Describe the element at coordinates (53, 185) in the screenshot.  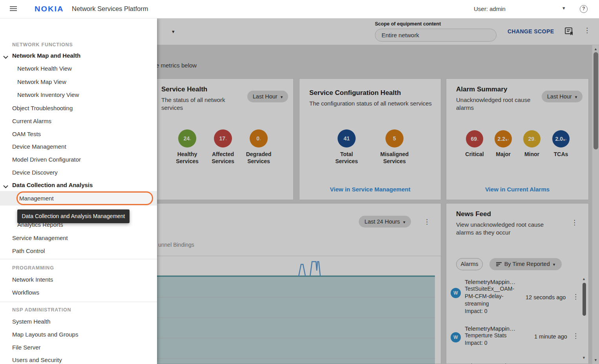
I see `sidebar-group-data-collection-and-analysis: Data Collection and Analysis` at that location.